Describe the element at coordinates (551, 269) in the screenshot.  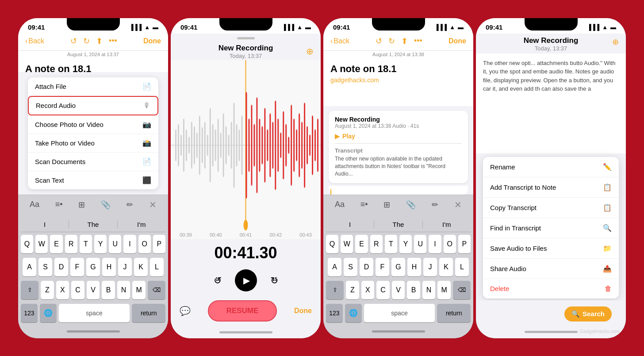
I see `ctx-share-audio: Share Audio 📤` at that location.